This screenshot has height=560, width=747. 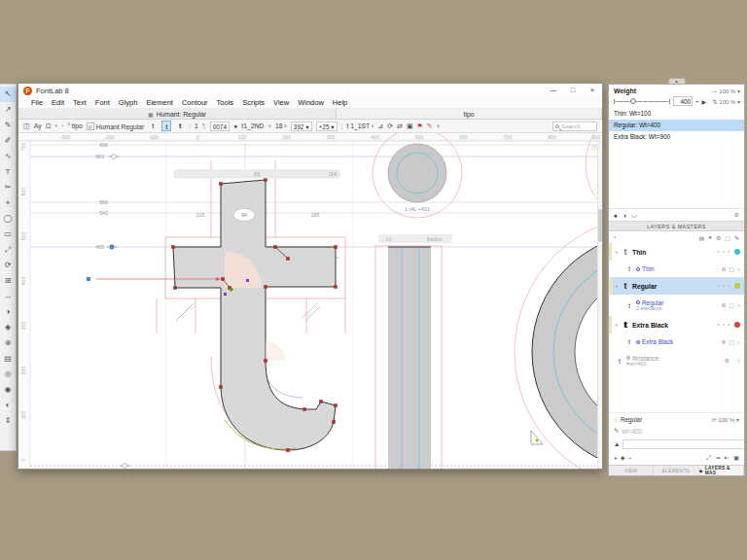 What do you see at coordinates (632, 432) in the screenshot?
I see `layer-wt-field: wt=400` at bounding box center [632, 432].